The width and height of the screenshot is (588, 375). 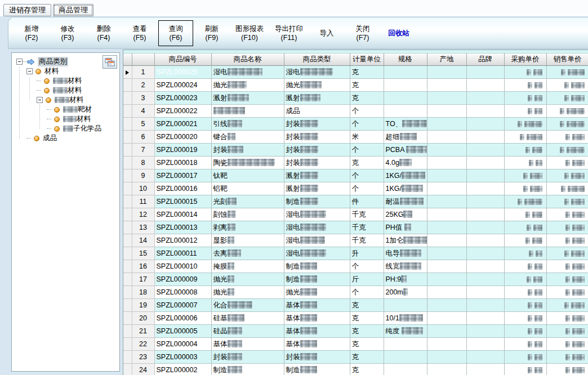 I want to click on cell-spec: PH:9, so click(x=406, y=279).